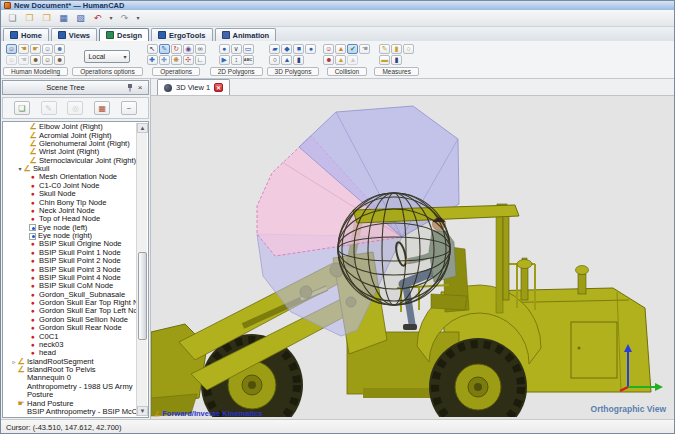 This screenshot has height=434, width=675. What do you see at coordinates (12, 18) in the screenshot?
I see `new-document-button: ❏` at bounding box center [12, 18].